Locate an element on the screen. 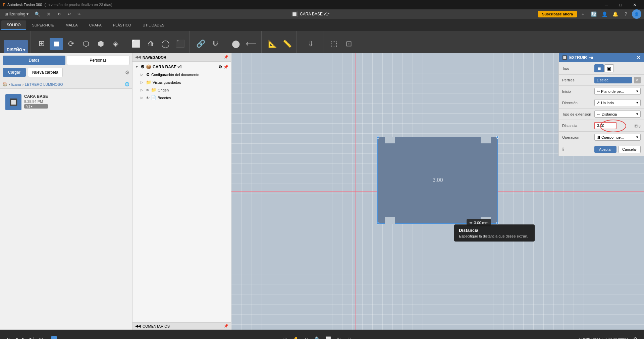 The image size is (644, 339). undo-btn: ↩ is located at coordinates (69, 14).